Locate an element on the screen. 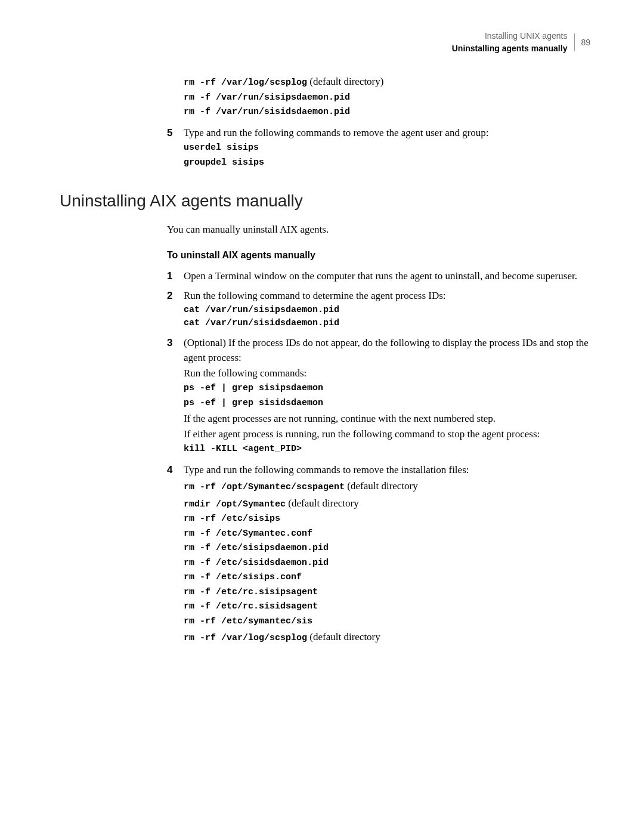 Image resolution: width=644 pixels, height=828 pixels. header-divider is located at coordinates (575, 42).